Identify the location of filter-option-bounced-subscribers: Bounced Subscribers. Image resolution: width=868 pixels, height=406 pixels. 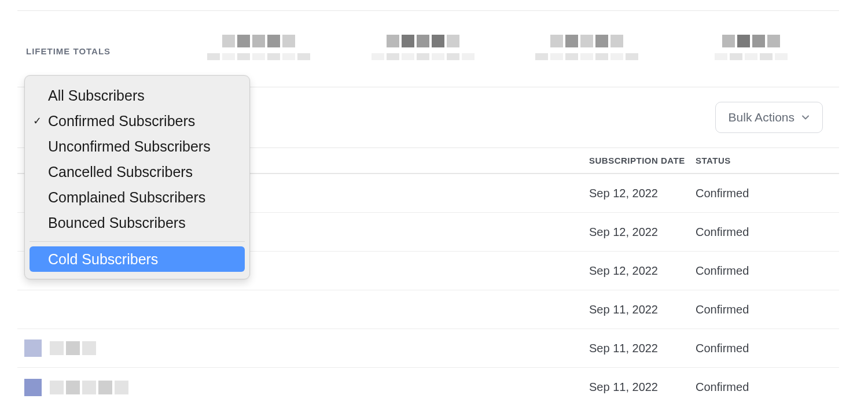
(137, 223).